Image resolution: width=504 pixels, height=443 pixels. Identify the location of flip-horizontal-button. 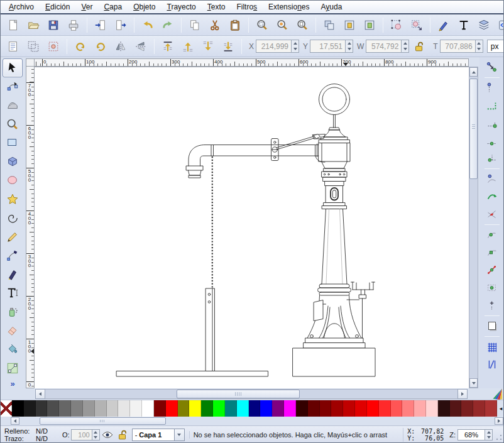
(121, 46).